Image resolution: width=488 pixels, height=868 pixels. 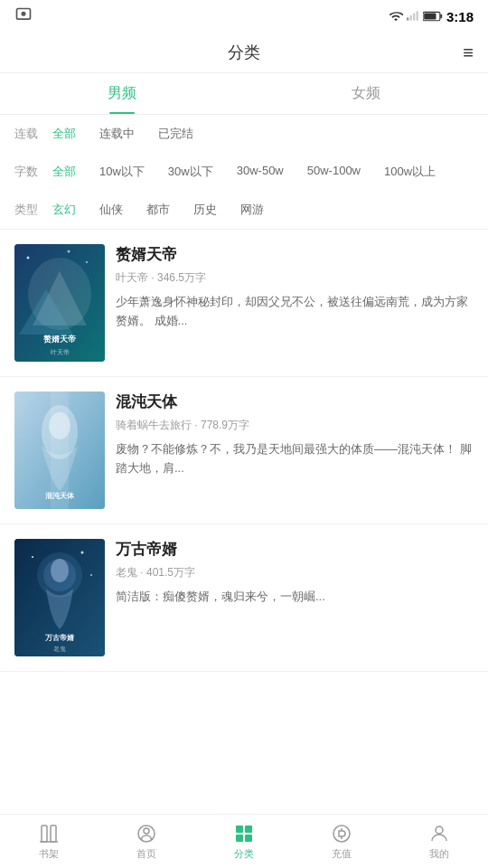 What do you see at coordinates (49, 841) in the screenshot?
I see `nav-shelf: 书架` at bounding box center [49, 841].